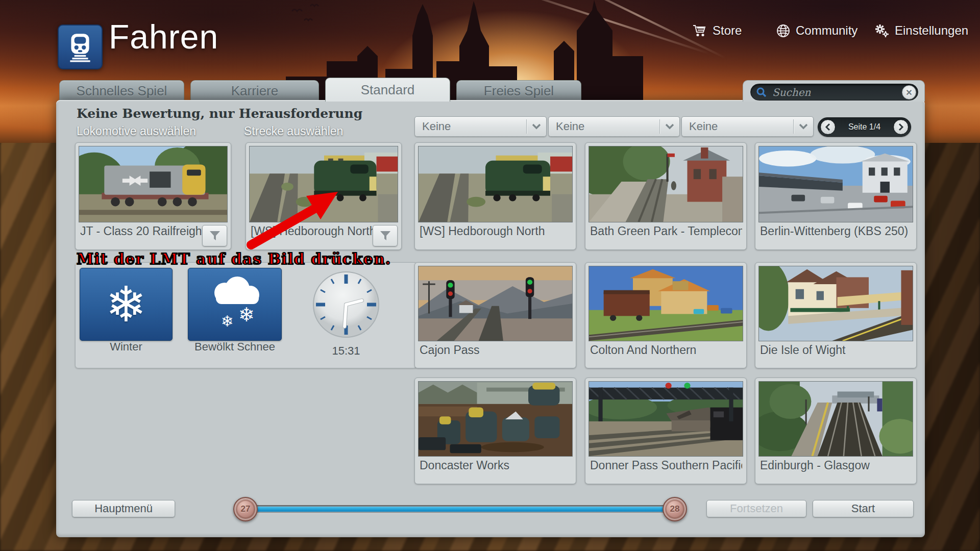 The height and width of the screenshot is (551, 980). What do you see at coordinates (214, 236) in the screenshot?
I see `locomotive-filter-button` at bounding box center [214, 236].